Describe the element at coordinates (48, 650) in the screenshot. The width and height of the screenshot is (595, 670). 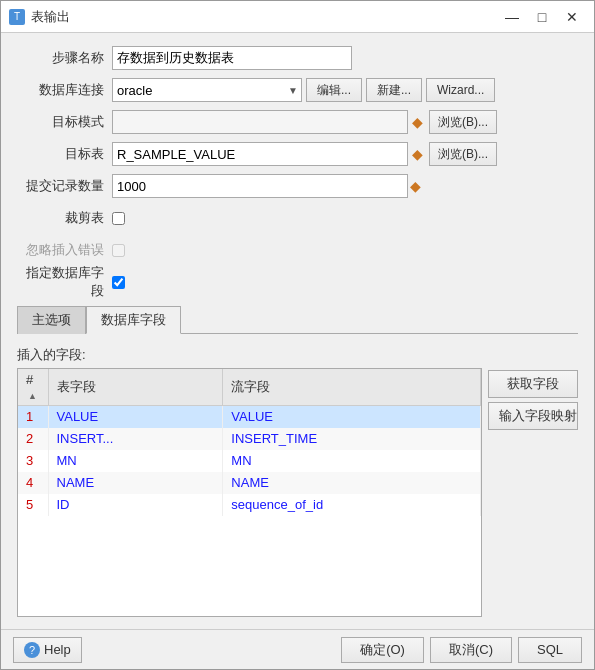
I see `help-button: ? Help` at that location.